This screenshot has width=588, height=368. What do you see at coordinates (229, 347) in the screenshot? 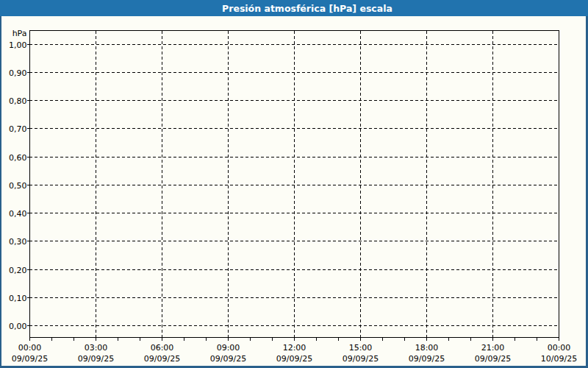
I see `x-tick-time-label: 09:00` at bounding box center [229, 347].